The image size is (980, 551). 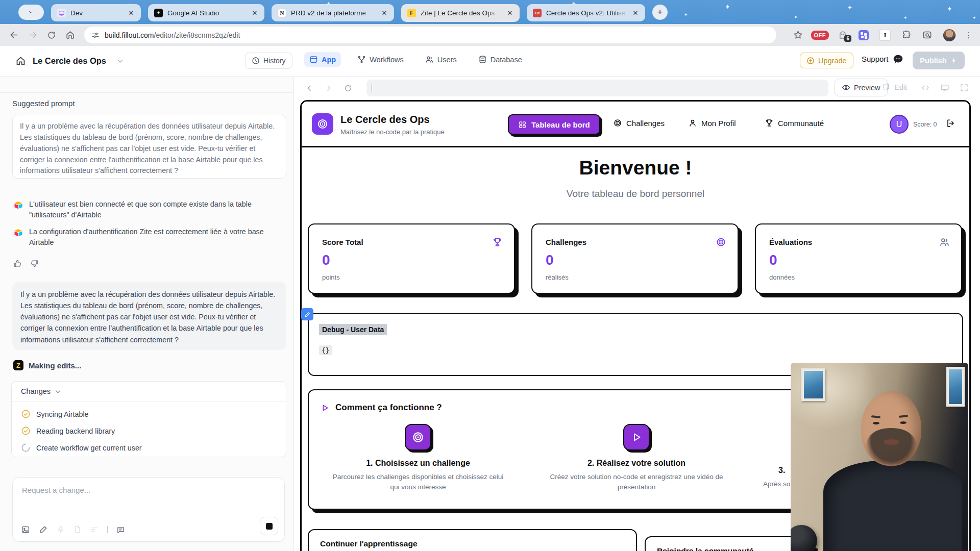 What do you see at coordinates (94, 530) in the screenshot?
I see `text-icon-faded` at bounding box center [94, 530].